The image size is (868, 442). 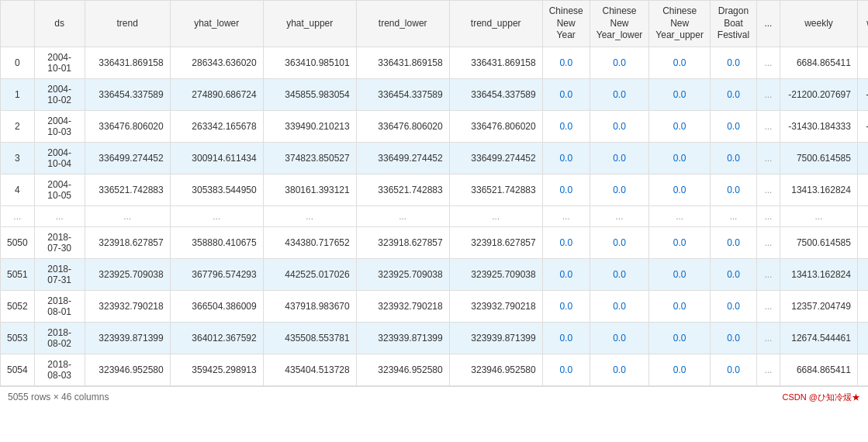 I want to click on col-header-yhat-lower: yhat_lower, so click(x=216, y=24).